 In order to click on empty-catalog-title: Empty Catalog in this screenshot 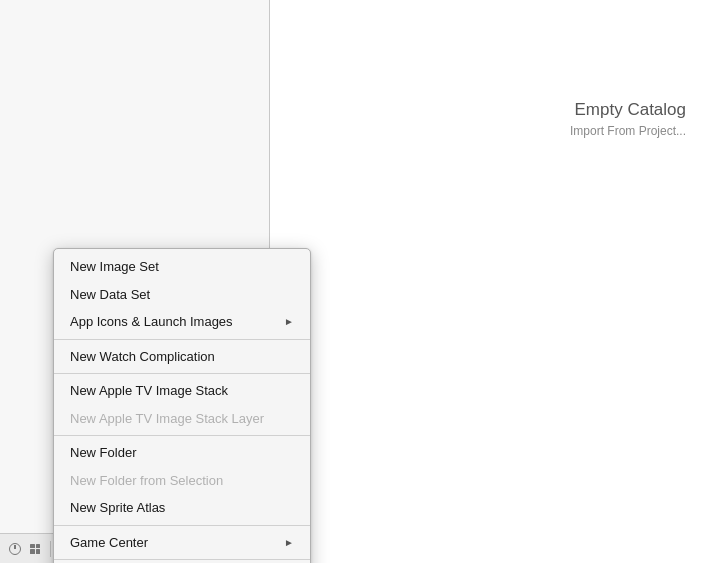, I will do `click(631, 110)`.